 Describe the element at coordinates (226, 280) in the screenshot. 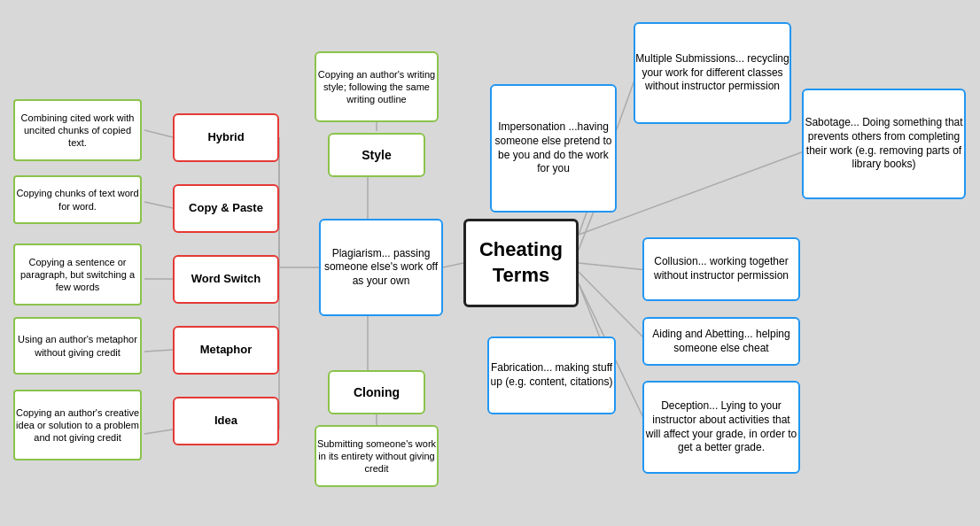

I see `word-switch-label: Word Switch` at that location.